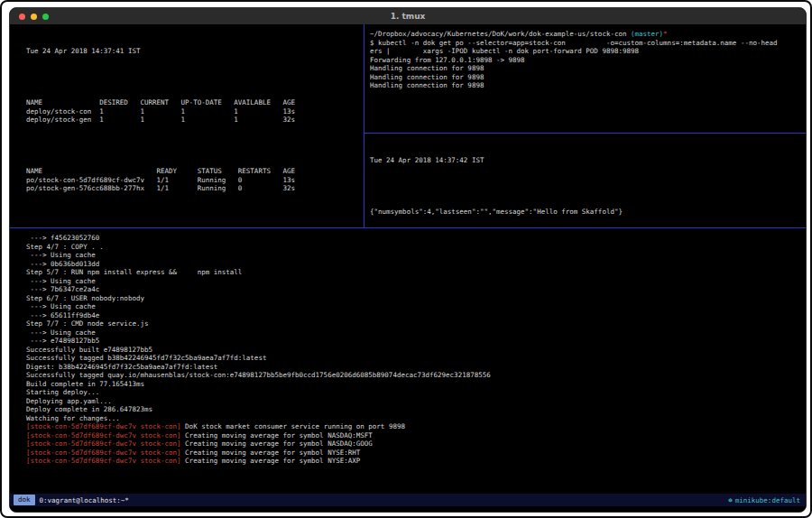 This screenshot has width=812, height=518. I want to click on terminal-line: deploy/stock-gen 1 1 1 1 32s, so click(192, 120).